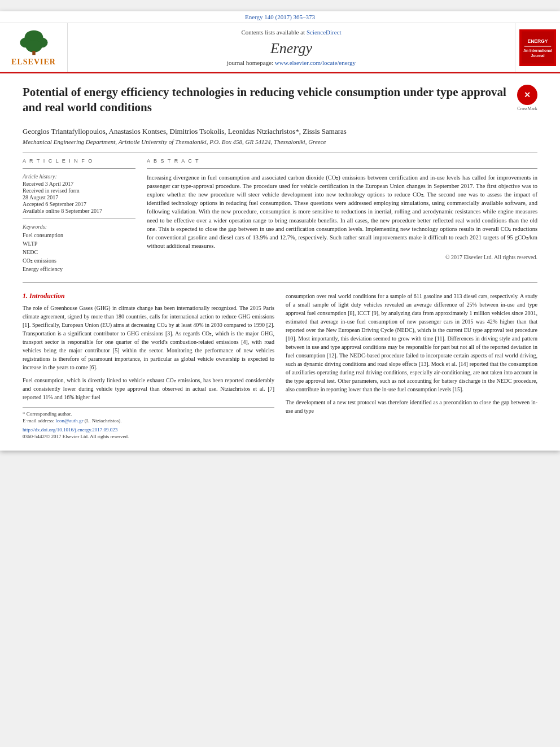 This screenshot has height=747, width=560. I want to click on footnote-email-address: leon@auth.gr, so click(69, 421).